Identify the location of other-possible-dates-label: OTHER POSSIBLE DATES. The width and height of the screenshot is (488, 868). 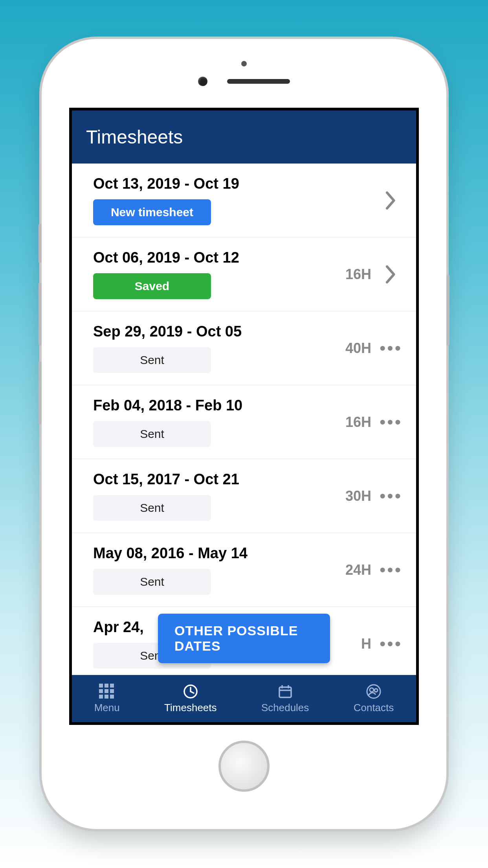
(236, 638).